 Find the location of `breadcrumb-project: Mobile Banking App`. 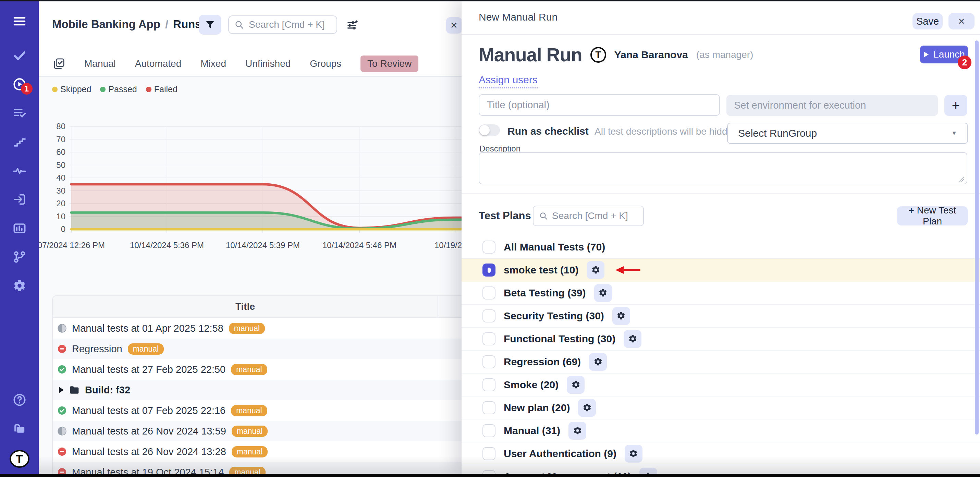

breadcrumb-project: Mobile Banking App is located at coordinates (107, 24).